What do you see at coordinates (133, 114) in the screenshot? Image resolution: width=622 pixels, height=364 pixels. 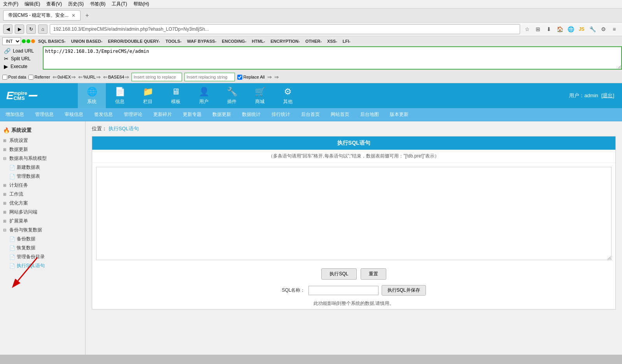 I see `submenu-manage-comment: 管理评论` at bounding box center [133, 114].